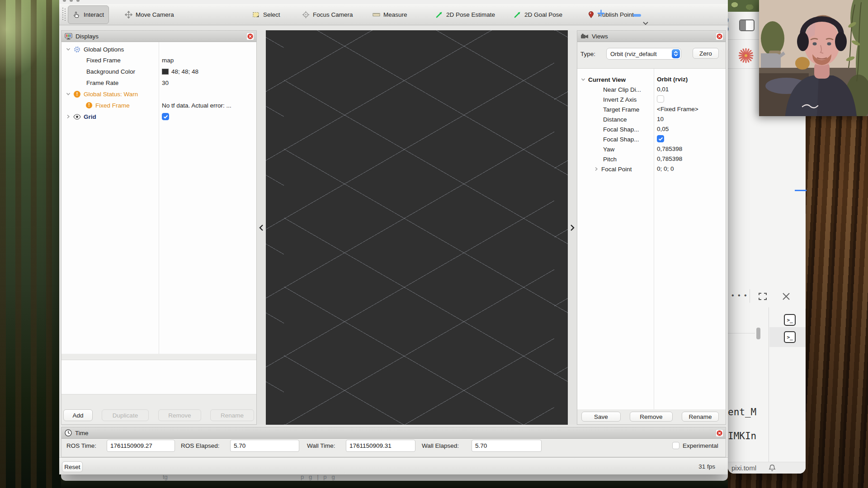 Image resolution: width=868 pixels, height=488 pixels. I want to click on time-panel: Time ROS Time: 1761150909.27 ROS Elapsed…, so click(393, 442).